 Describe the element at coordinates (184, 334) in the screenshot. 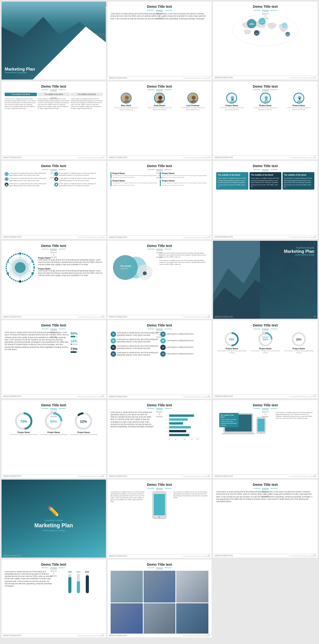

I see `prog-row-5: 76 Lorem ipsum is simply dummy text.` at that location.